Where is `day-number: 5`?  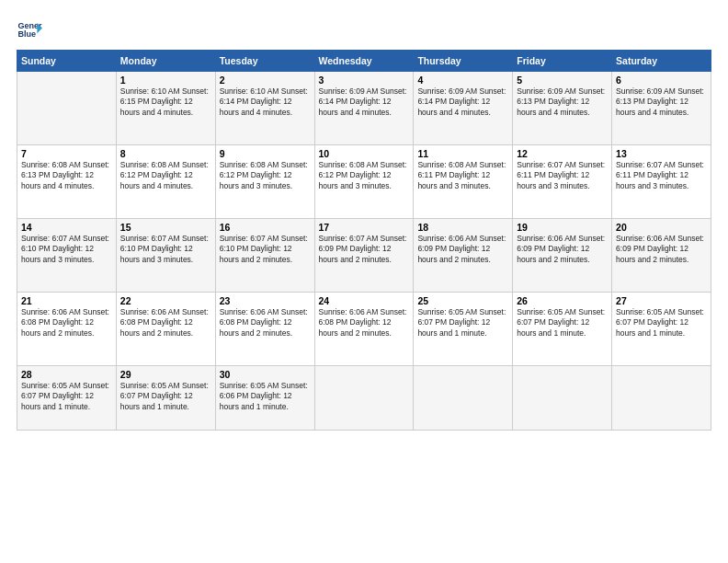 day-number: 5 is located at coordinates (563, 80).